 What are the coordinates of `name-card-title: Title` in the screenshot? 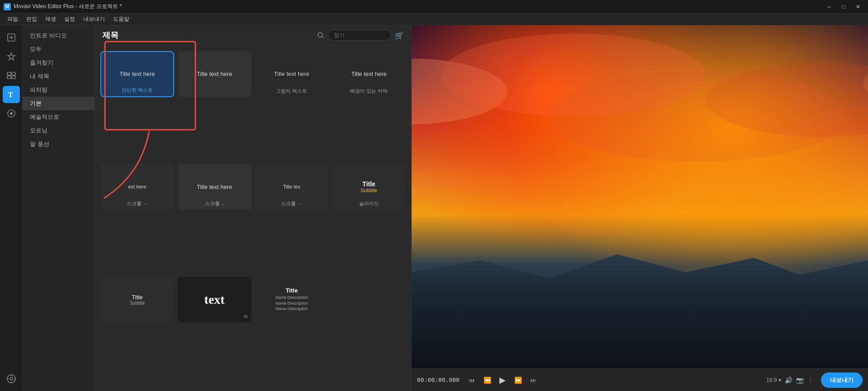 It's located at (292, 290).